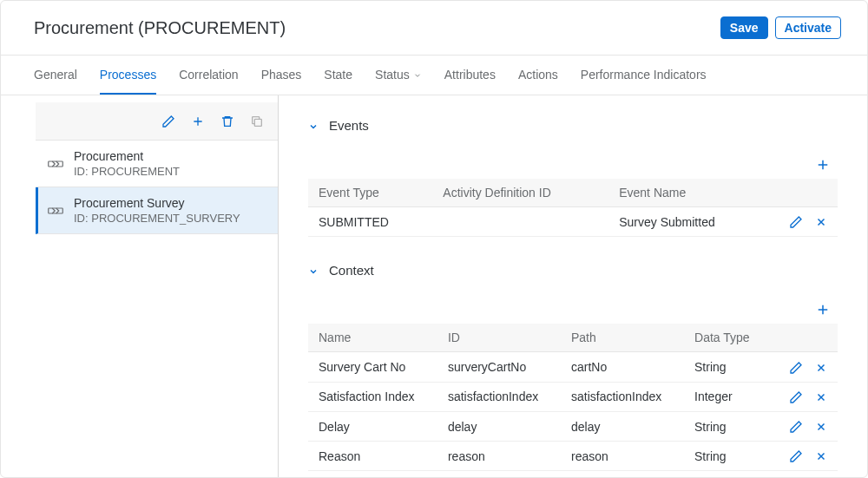  What do you see at coordinates (127, 172) in the screenshot?
I see `process-id: ID: PROCUREMENT` at bounding box center [127, 172].